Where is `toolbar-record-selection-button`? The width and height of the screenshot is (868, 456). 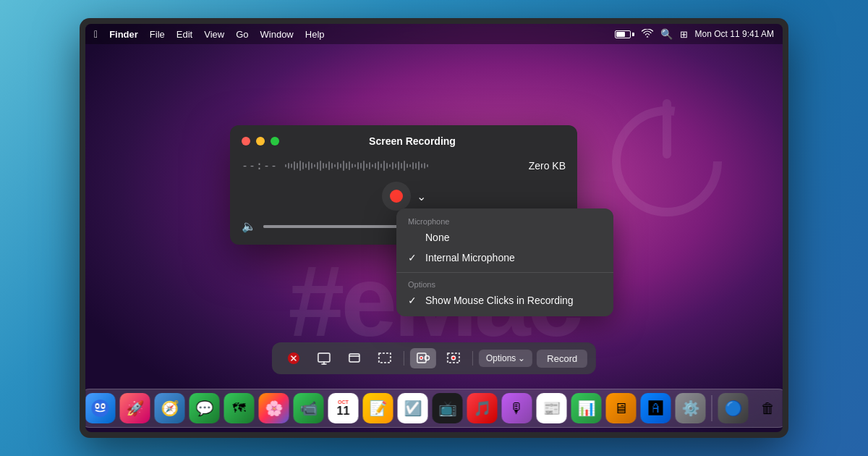 toolbar-record-selection-button is located at coordinates (454, 358).